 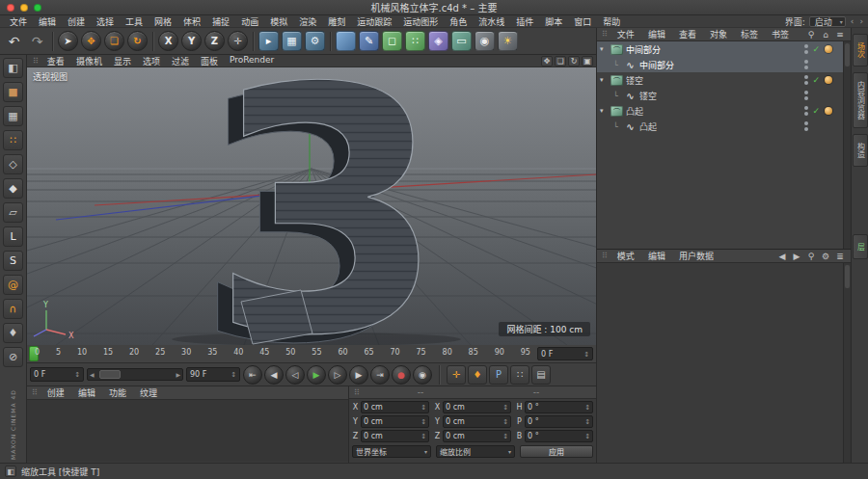 I want to click on rotate-view-icon: ↻, so click(x=574, y=62).